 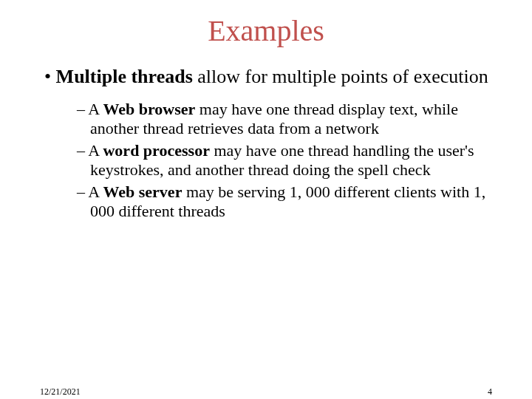 I want to click on bullet-main-rest: allow for multiple points of execution, so click(x=341, y=77).